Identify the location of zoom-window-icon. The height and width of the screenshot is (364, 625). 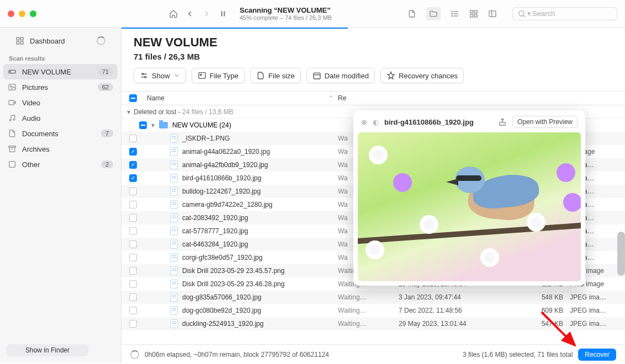
(33, 14).